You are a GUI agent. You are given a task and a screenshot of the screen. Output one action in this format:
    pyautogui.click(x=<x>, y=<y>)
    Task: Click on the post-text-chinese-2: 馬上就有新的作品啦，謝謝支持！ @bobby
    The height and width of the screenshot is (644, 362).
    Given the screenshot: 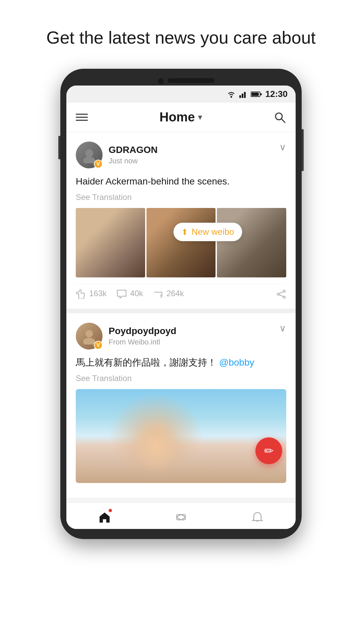 What is the action you would take?
    pyautogui.click(x=181, y=363)
    